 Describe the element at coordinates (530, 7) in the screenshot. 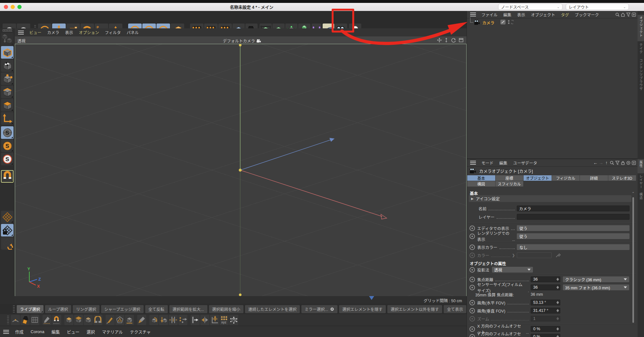

I see `node-space-dropdown: ノードスペース⌄` at that location.